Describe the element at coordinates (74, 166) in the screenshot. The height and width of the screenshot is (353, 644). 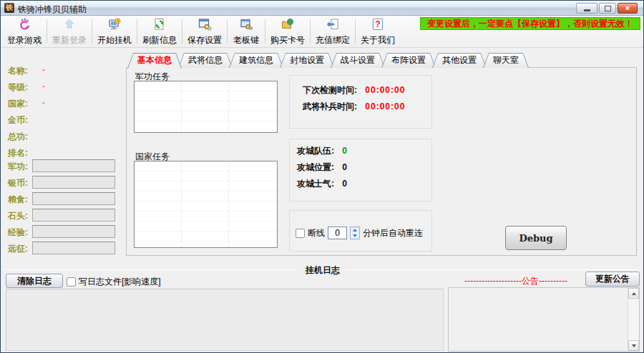
I see `merit-field` at that location.